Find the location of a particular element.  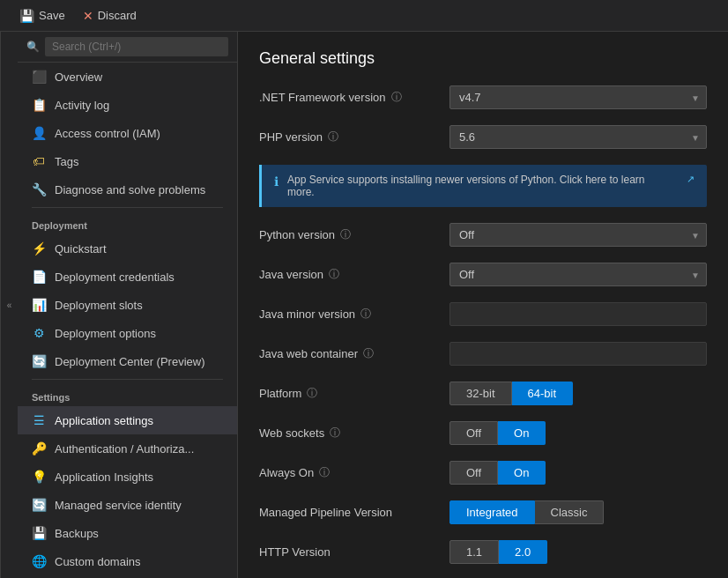

sidebar-item-deployment-slots: 📊 Deployment slots is located at coordinates (127, 305).